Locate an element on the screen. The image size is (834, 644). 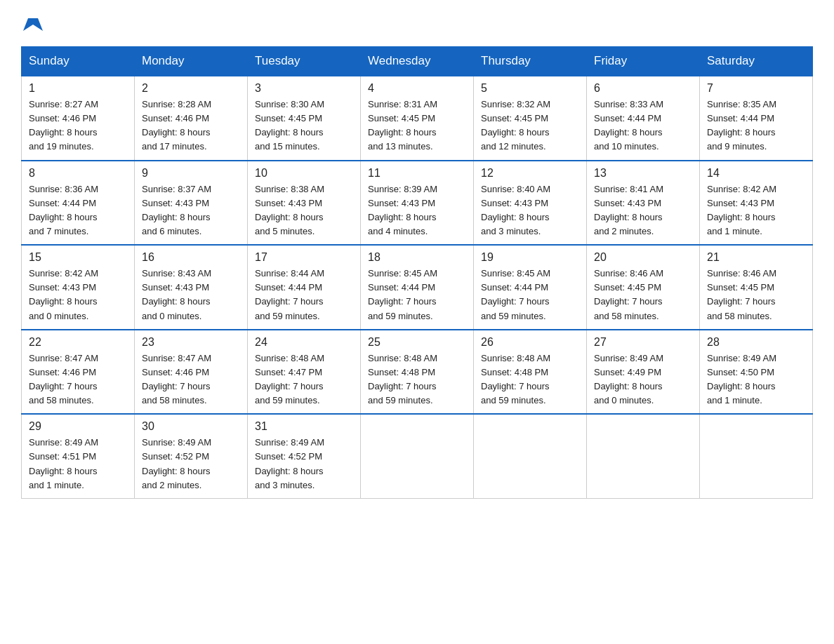
day-number: 18 is located at coordinates (417, 257).